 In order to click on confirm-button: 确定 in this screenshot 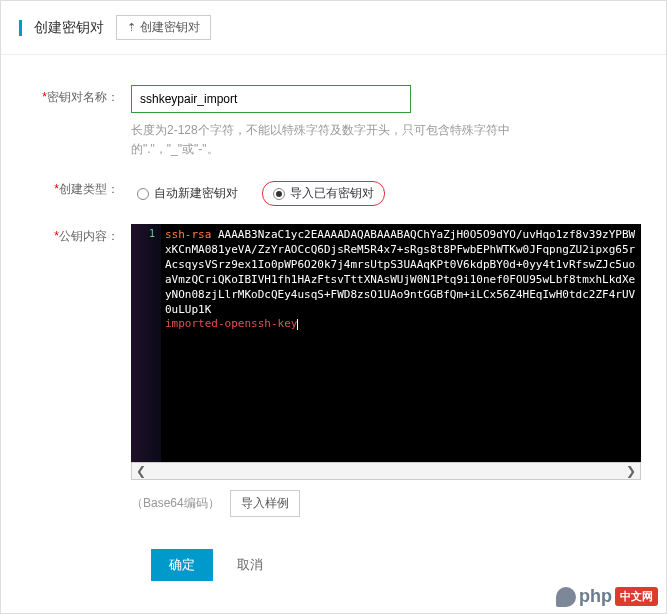, I will do `click(182, 565)`.